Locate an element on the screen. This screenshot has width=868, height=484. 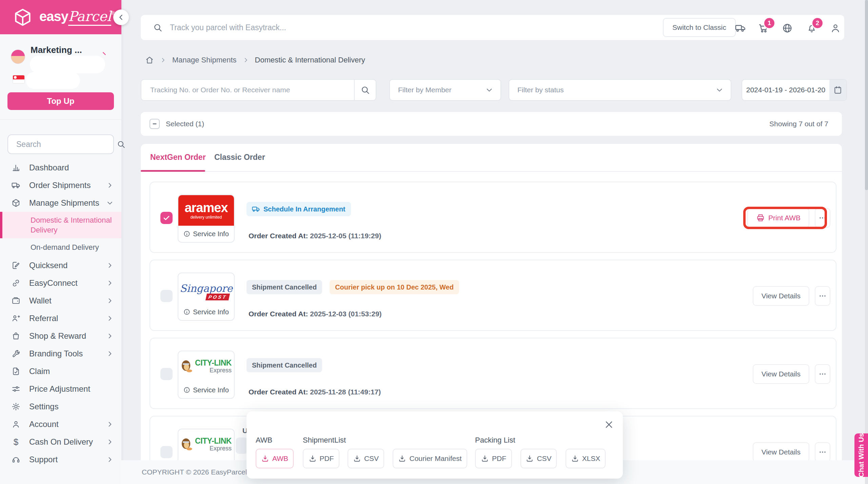
filter-by-member-select: Filter by Member is located at coordinates (445, 90).